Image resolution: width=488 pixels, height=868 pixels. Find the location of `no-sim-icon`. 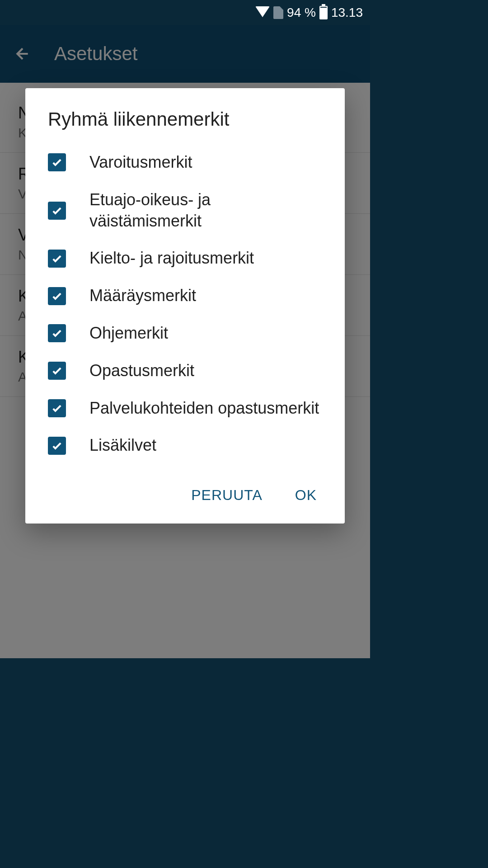

no-sim-icon is located at coordinates (278, 13).